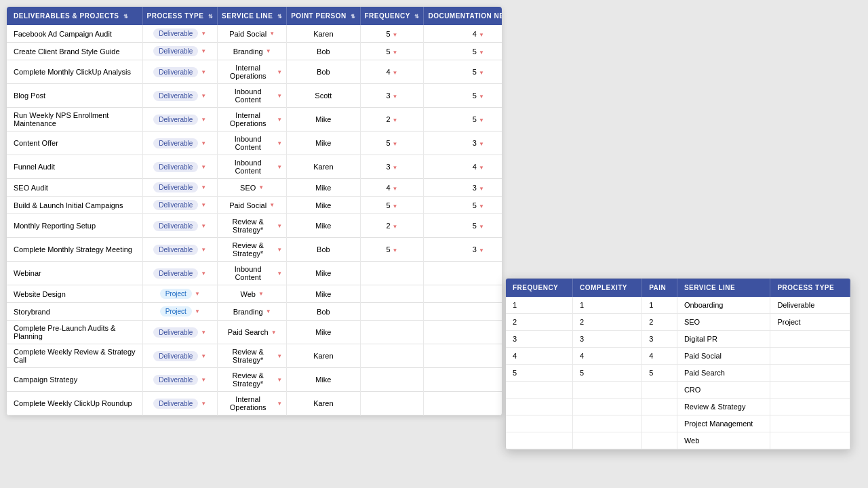  What do you see at coordinates (392, 144) in the screenshot?
I see `frequency-cell: 5 ▼` at bounding box center [392, 144].